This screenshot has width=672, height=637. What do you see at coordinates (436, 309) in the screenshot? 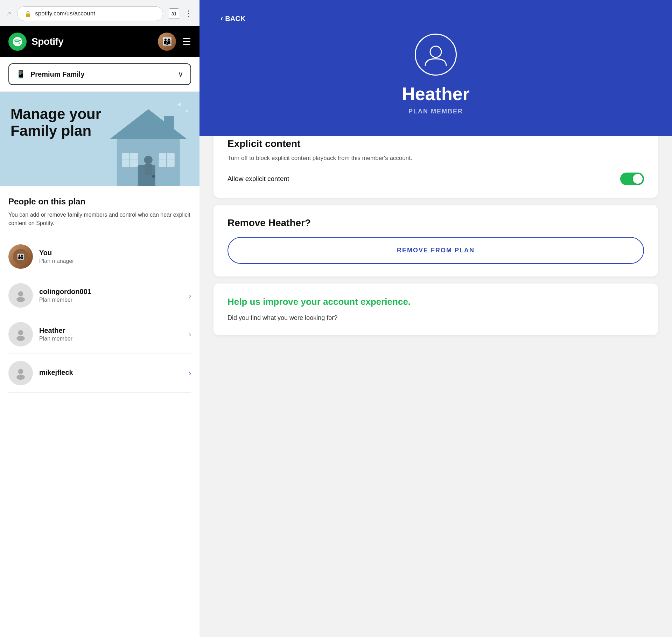
I see `help-card: Help us improve your account experience.…` at bounding box center [436, 309].